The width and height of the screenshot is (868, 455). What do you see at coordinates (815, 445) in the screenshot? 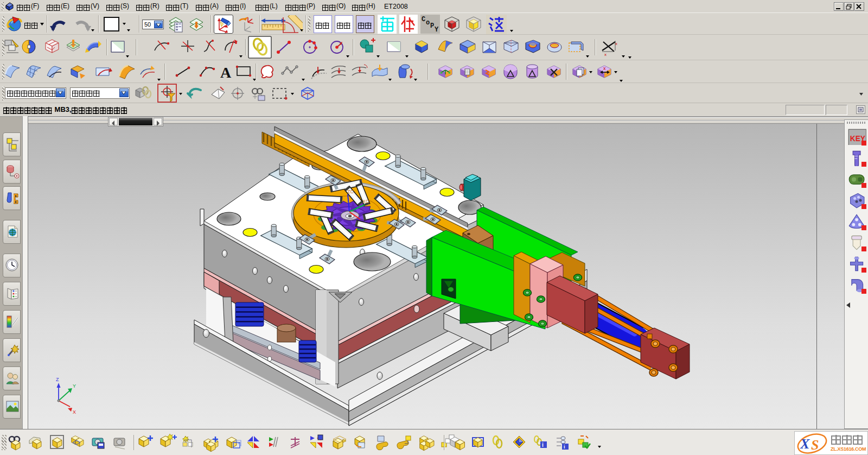
I see `svg-text: S` at bounding box center [815, 445].